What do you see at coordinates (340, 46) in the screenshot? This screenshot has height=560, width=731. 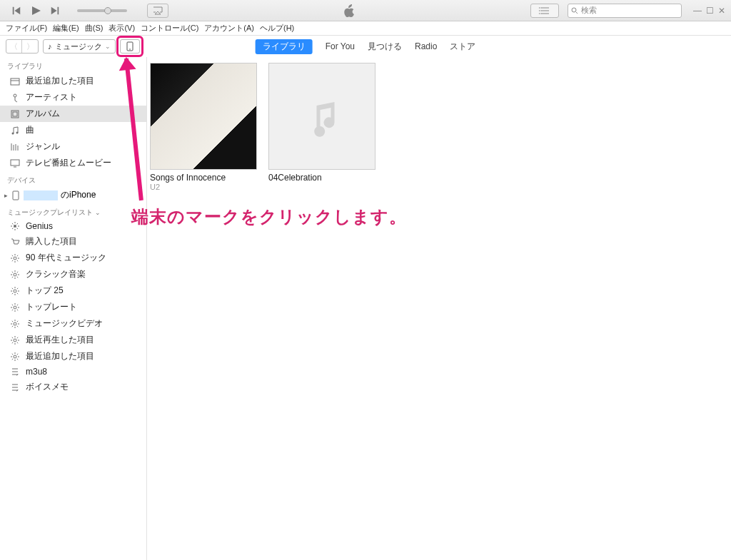 I see `tab-for-you: For You` at bounding box center [340, 46].